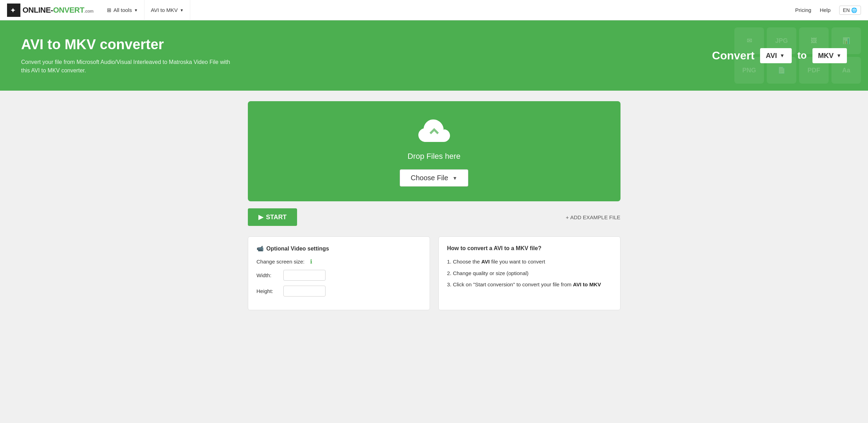 Image resolution: width=868 pixels, height=423 pixels. What do you see at coordinates (828, 10) in the screenshot?
I see `nav-right: Pricing Help EN 🌐` at bounding box center [828, 10].